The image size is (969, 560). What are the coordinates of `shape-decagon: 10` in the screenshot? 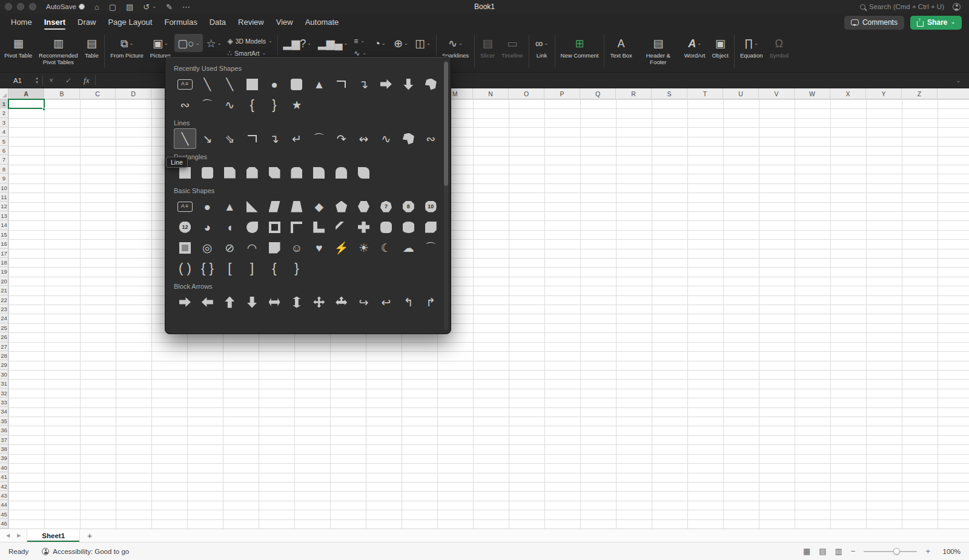 It's located at (431, 206).